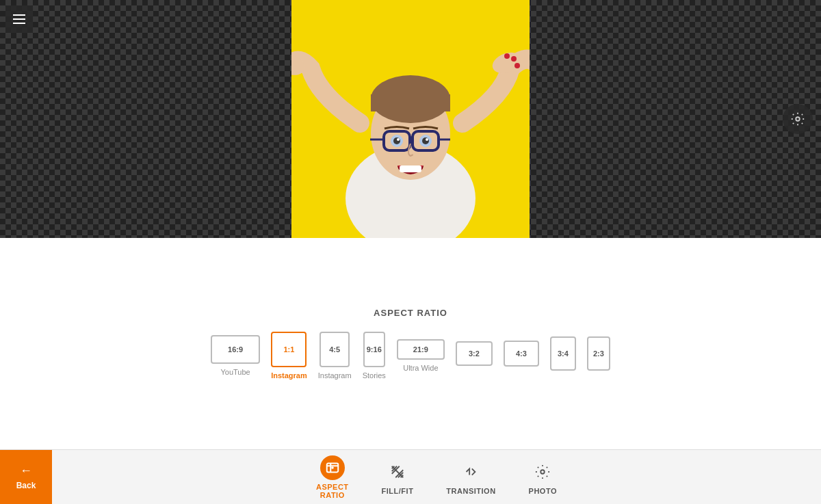  I want to click on ratio-item-1-1: 1:1 Instagram, so click(289, 356).